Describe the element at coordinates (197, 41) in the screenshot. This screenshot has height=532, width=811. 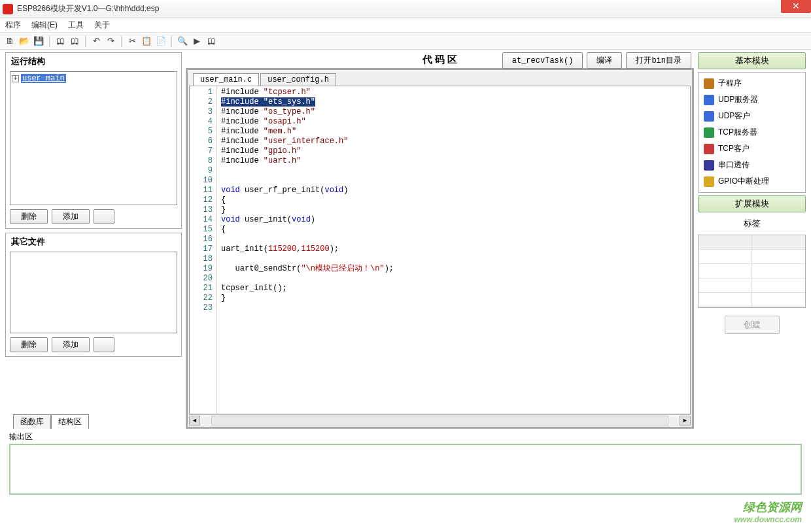
I see `run-icon: ▶` at that location.